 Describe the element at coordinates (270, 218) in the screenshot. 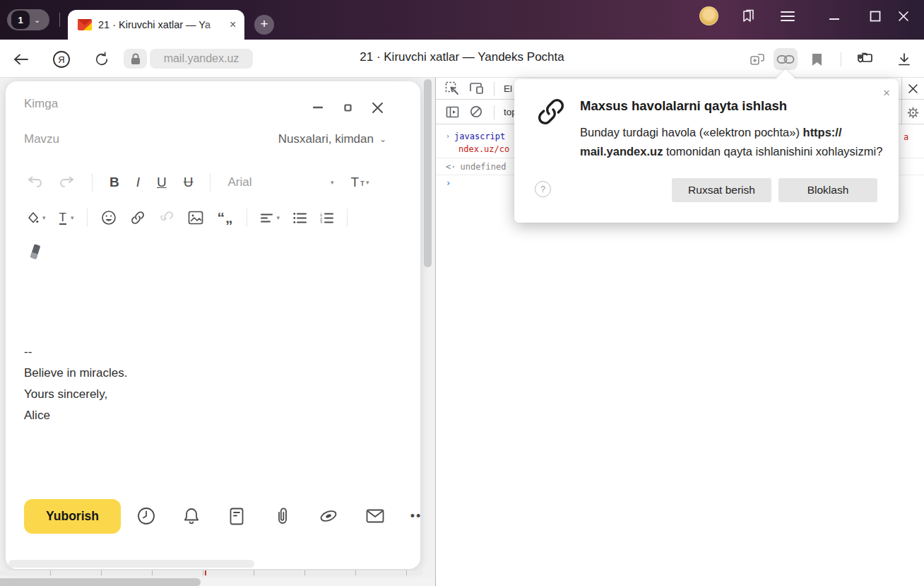

I see `align-button: ▾` at that location.